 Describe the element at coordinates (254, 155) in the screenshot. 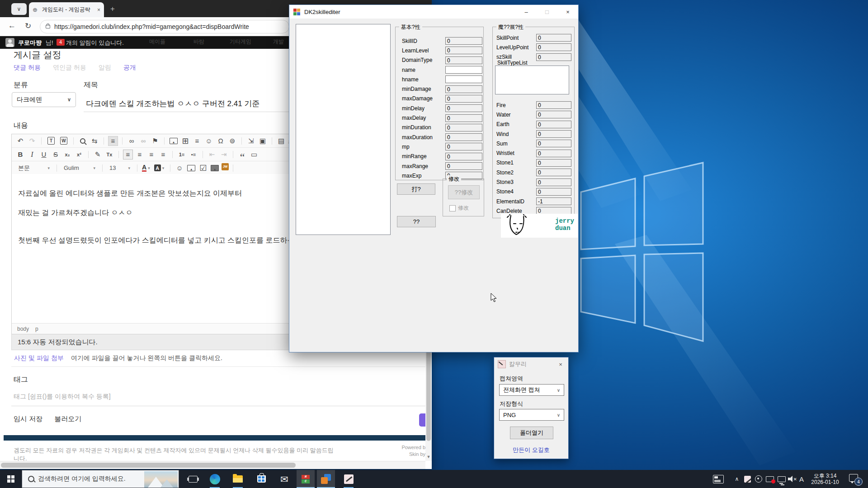

I see `div-container-icon: ▭` at that location.